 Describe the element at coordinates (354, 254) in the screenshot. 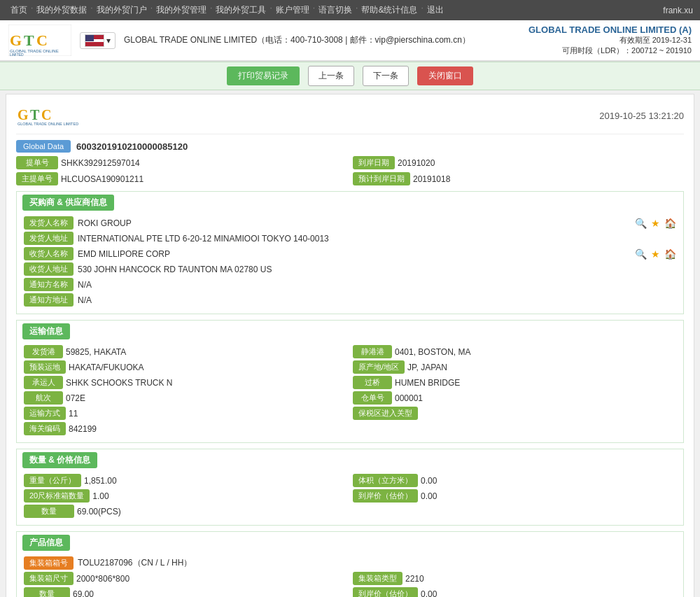

I see `shouhuo-name-value: EMD MILLIPORE CORP` at that location.